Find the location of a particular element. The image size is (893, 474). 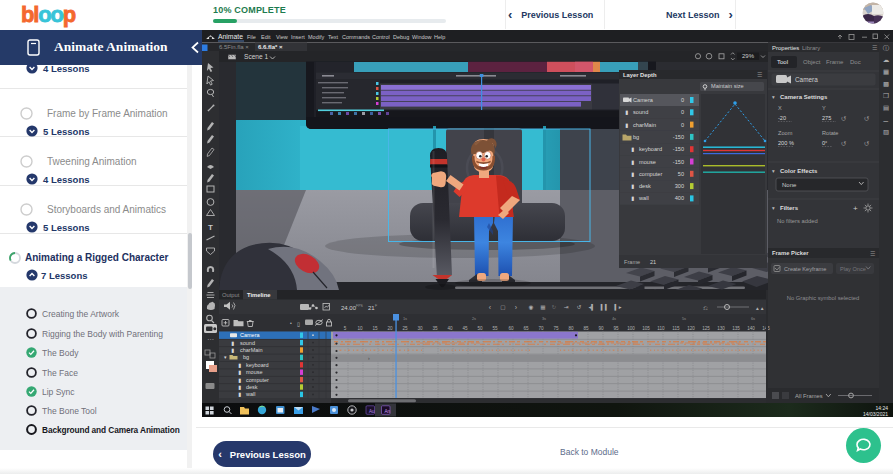

svg-text: Edit is located at coordinates (266, 37).